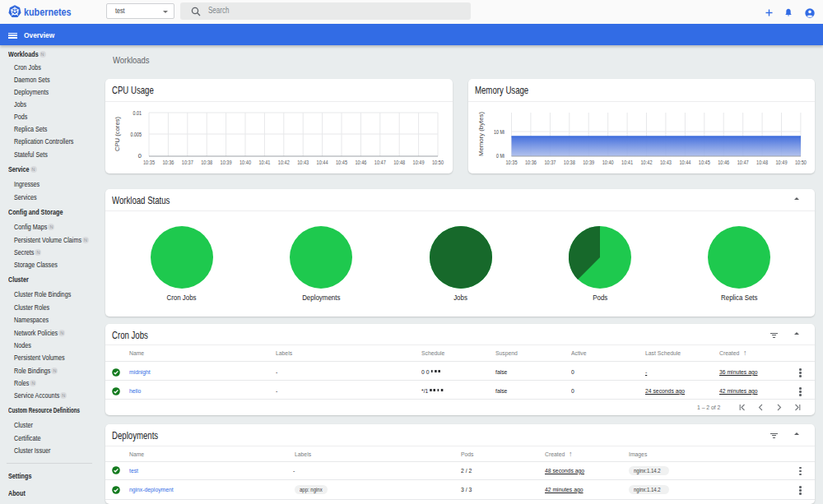  I want to click on svg-text: 0, so click(140, 156).